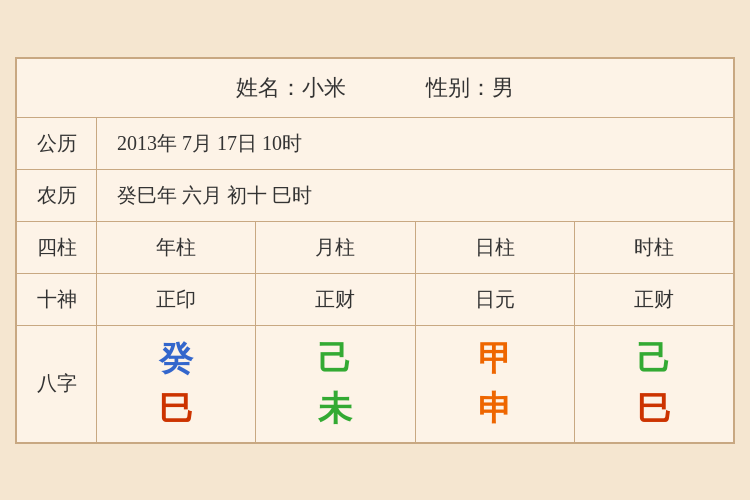 This screenshot has width=750, height=500. What do you see at coordinates (654, 359) in the screenshot?
I see `bazhi-hour-top: 己` at bounding box center [654, 359].